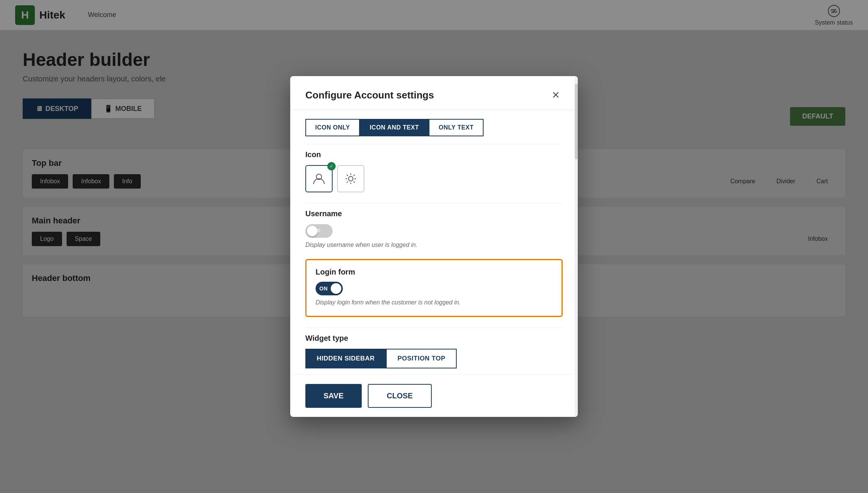  Describe the element at coordinates (434, 288) in the screenshot. I see `login-form-section: Login form ON Display login form when th…` at that location.